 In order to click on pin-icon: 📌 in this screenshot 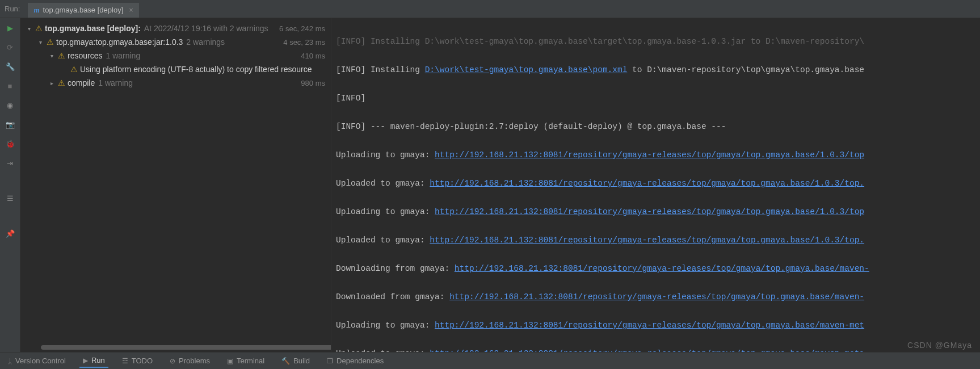, I will do `click(10, 233)`.